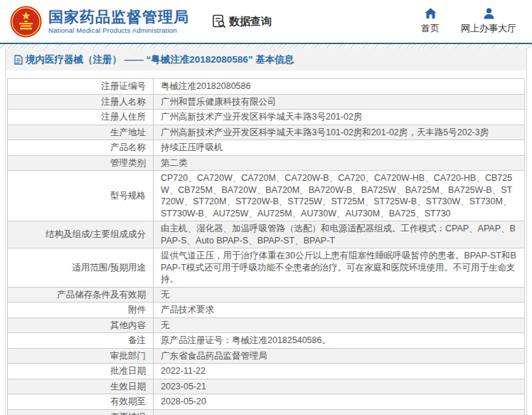  I want to click on row-label: 注册人住所, so click(81, 117).